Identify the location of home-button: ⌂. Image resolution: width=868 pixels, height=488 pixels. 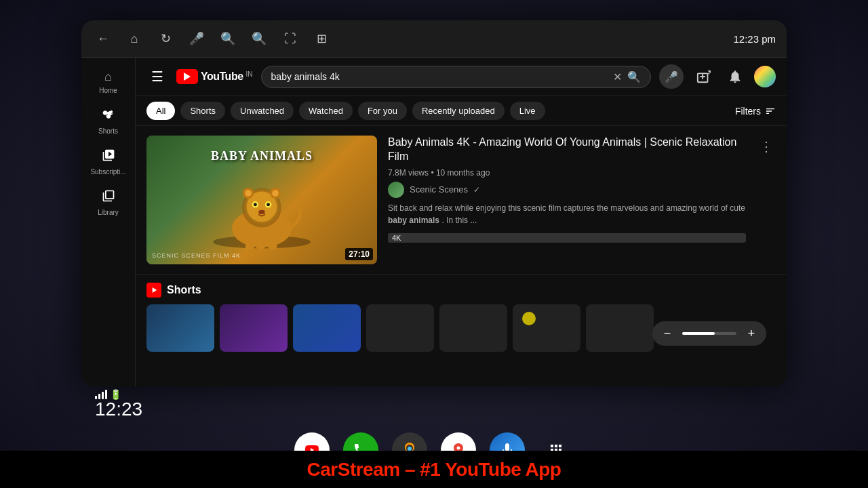
(134, 39).